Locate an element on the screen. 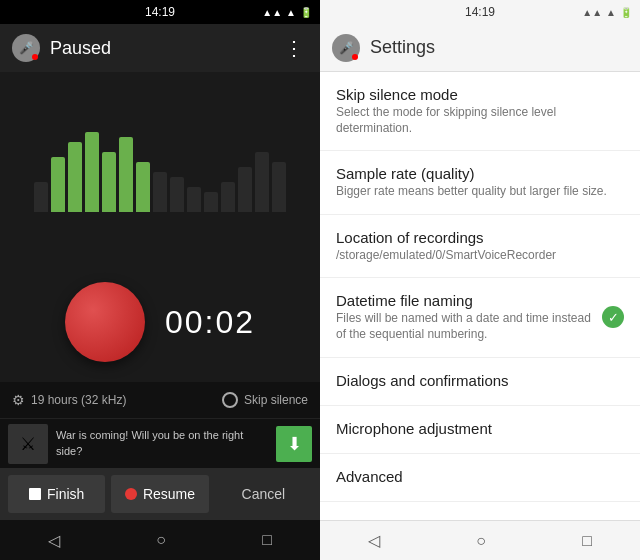 The width and height of the screenshot is (640, 560). paused-title: Paused is located at coordinates (165, 48).